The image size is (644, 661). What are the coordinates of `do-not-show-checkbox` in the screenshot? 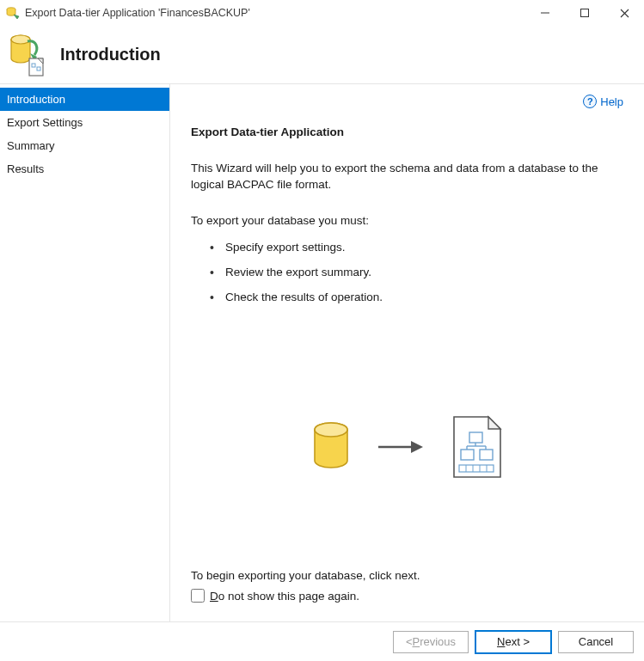 It's located at (198, 596).